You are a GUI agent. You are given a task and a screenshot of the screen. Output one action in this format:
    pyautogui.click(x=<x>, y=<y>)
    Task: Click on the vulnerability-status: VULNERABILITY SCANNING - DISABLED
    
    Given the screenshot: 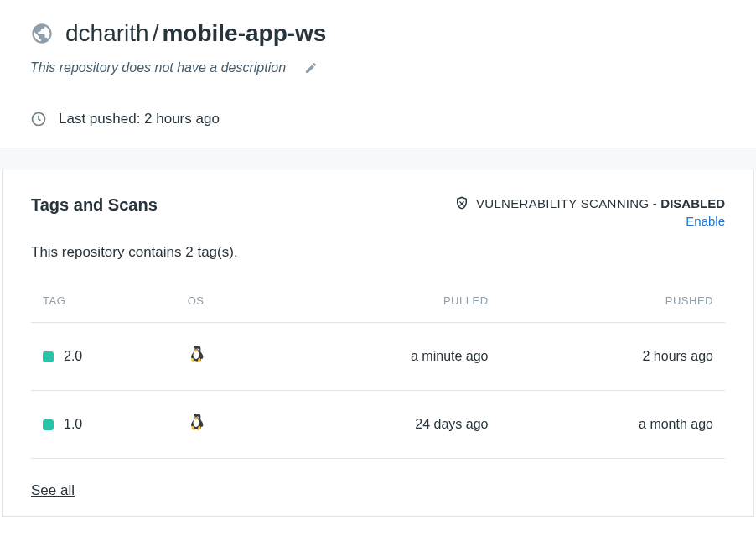 What is the action you would take?
    pyautogui.click(x=590, y=203)
    